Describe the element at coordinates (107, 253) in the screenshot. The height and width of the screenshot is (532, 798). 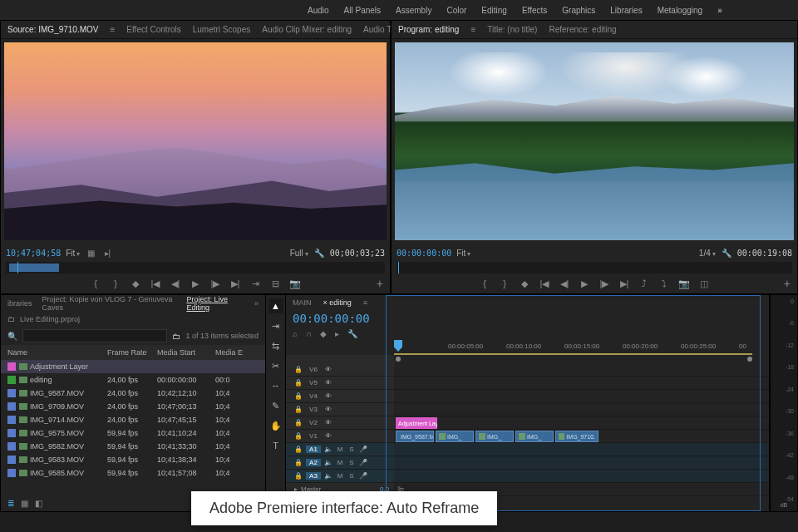
I see `source-settings-icon: ▸|` at that location.